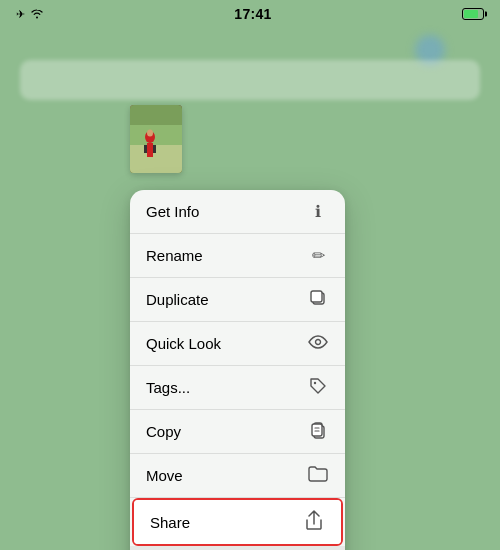 This screenshot has height=550, width=500. I want to click on copy-icon, so click(318, 432).